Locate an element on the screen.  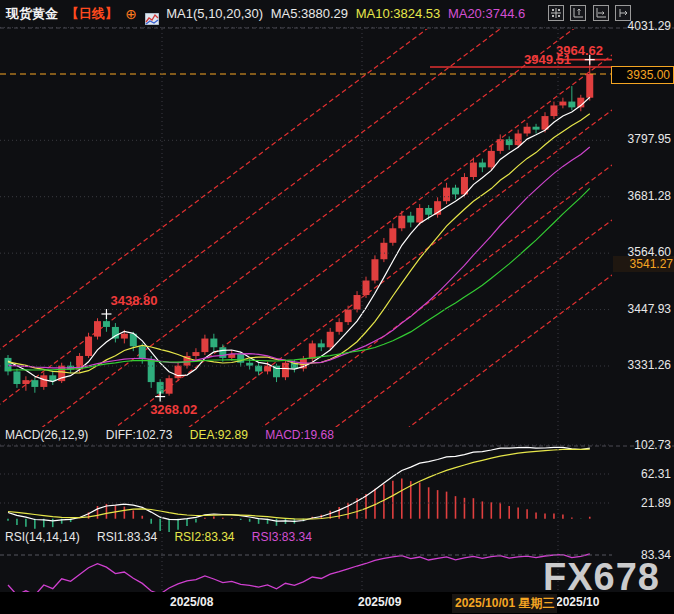
axis-zoom-in-icon is located at coordinates (578, 13).